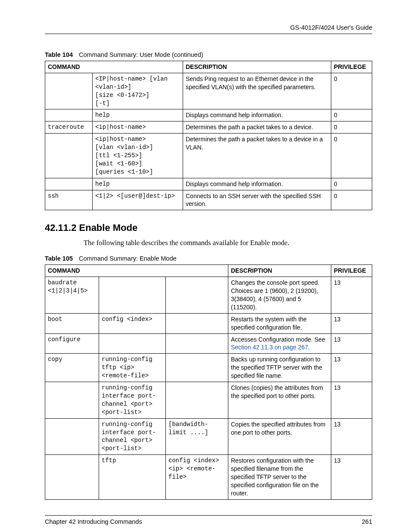  Describe the element at coordinates (257, 67) in the screenshot. I see `table104-header-description: DESCRIPTION` at that location.